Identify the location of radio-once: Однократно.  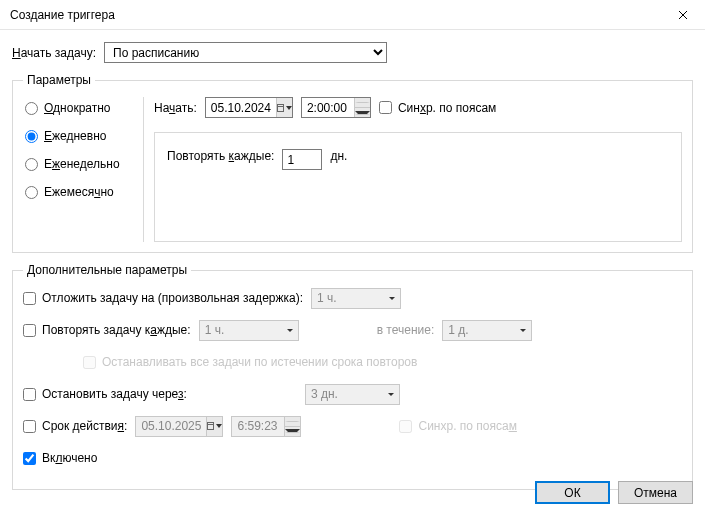
(76, 108).